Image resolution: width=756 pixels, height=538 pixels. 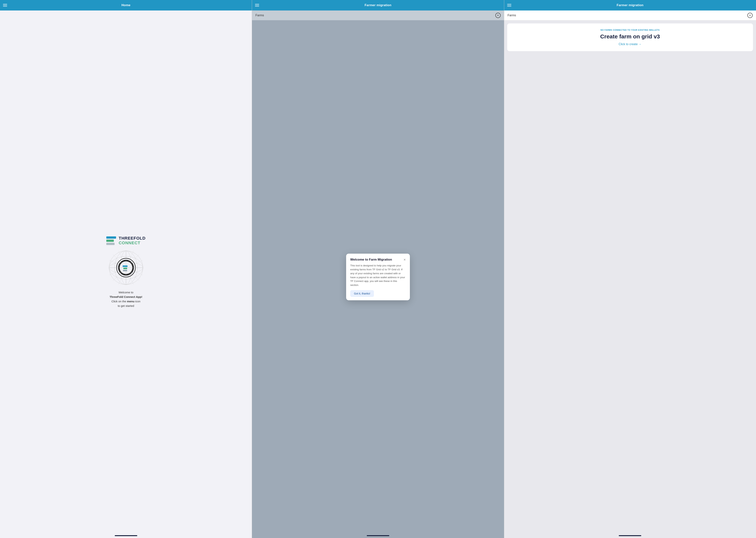 What do you see at coordinates (257, 5) in the screenshot?
I see `farmer-migration-menu-icon` at bounding box center [257, 5].